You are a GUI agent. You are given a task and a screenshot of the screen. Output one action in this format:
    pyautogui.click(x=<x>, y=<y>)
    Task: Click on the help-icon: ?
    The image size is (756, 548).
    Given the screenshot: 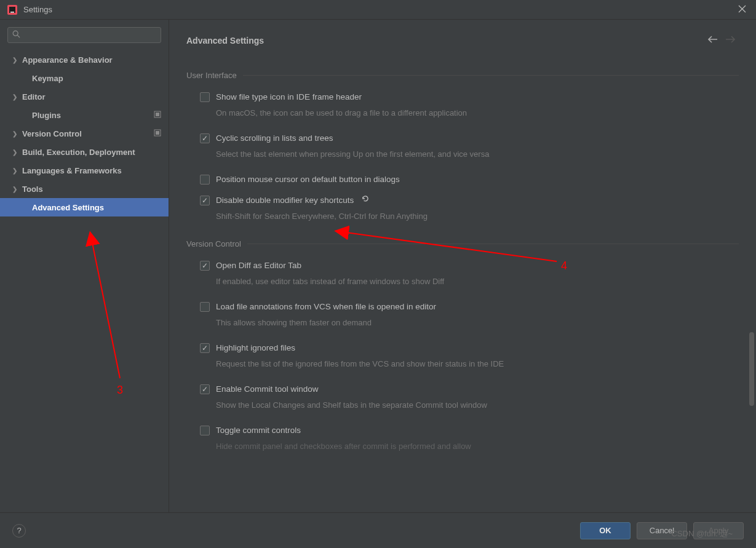 What is the action you would take?
    pyautogui.click(x=19, y=531)
    